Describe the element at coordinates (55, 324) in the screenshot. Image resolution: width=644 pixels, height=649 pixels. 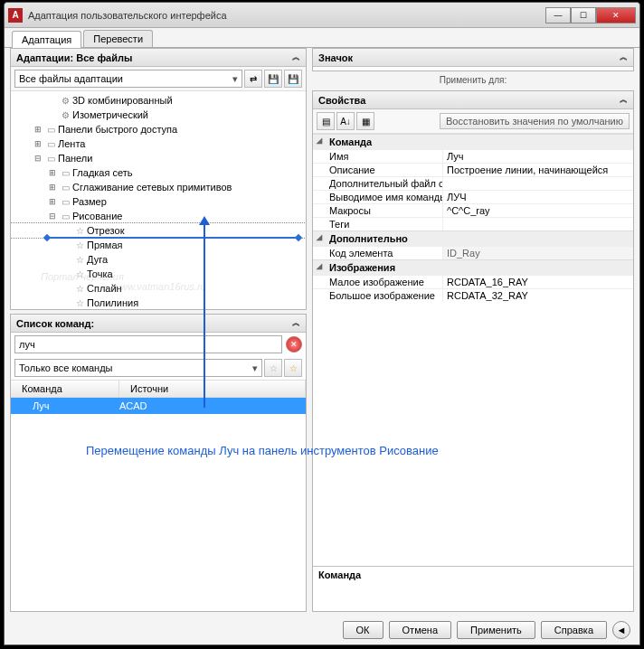
I see `commandlist-header: Список команд:` at that location.